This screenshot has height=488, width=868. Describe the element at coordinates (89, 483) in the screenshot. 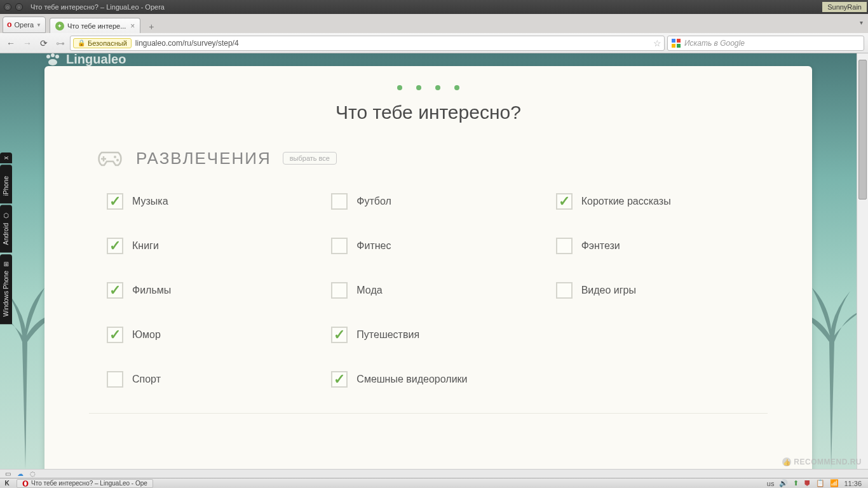

I see `taskbar-task-title: Что тебе интересно? – LinguaLeo - Ope` at that location.